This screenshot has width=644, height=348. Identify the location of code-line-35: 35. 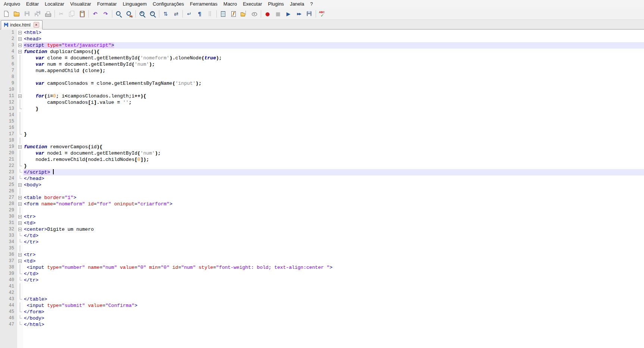
(322, 249).